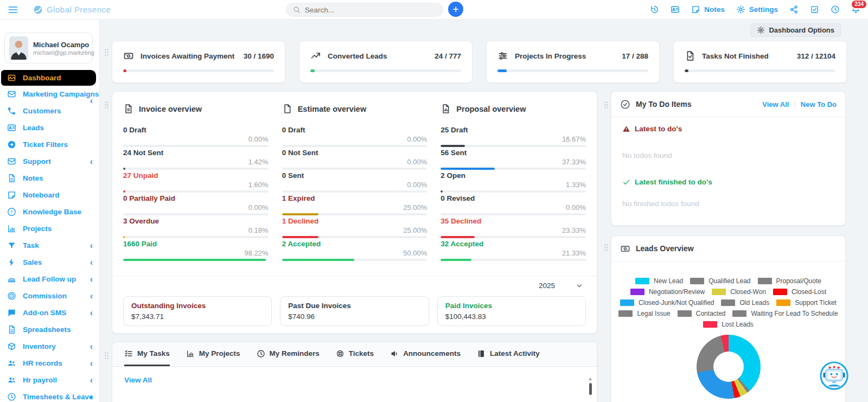  What do you see at coordinates (50, 111) in the screenshot?
I see `sidebar-item-customers: Customers` at bounding box center [50, 111].